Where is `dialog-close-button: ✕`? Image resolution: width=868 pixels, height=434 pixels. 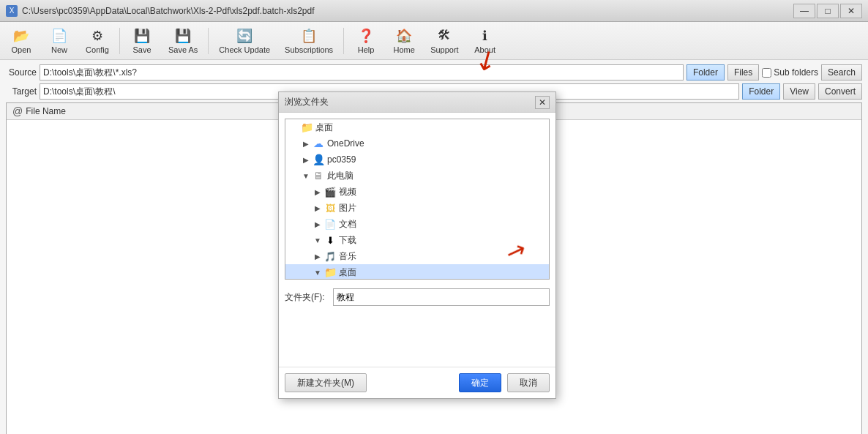 dialog-close-button: ✕ is located at coordinates (542, 102).